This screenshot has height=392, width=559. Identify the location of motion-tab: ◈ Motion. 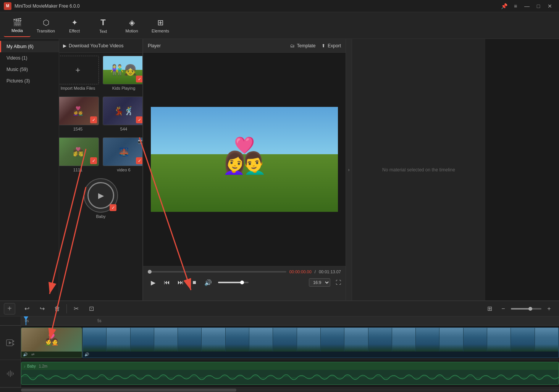
(132, 26).